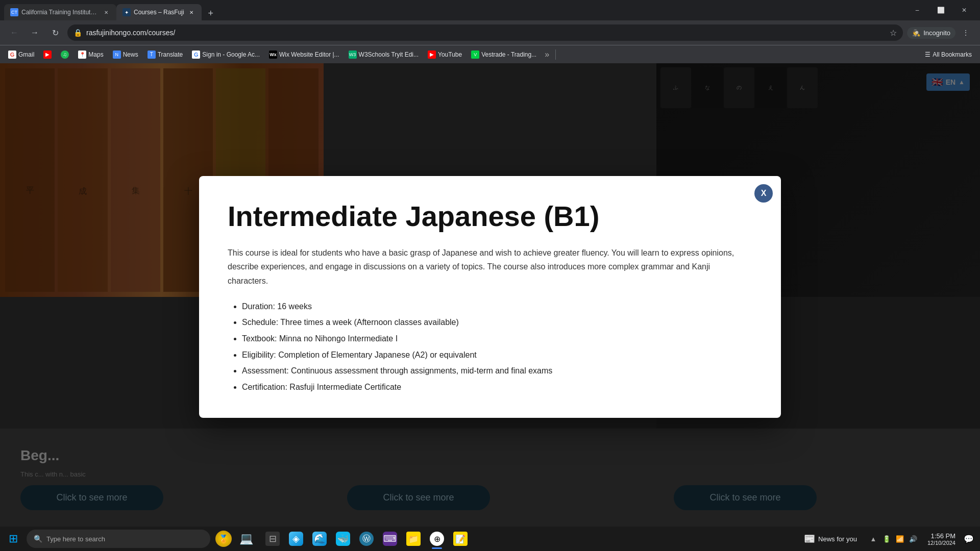 This screenshot has height=551, width=980. What do you see at coordinates (65, 55) in the screenshot?
I see `bookmark-spotify: ♫` at bounding box center [65, 55].